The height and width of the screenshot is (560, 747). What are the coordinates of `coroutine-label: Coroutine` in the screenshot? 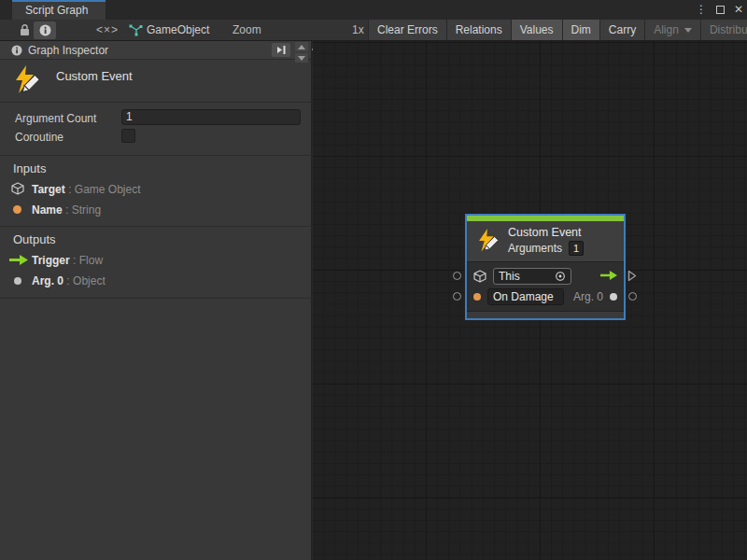 It's located at (39, 137).